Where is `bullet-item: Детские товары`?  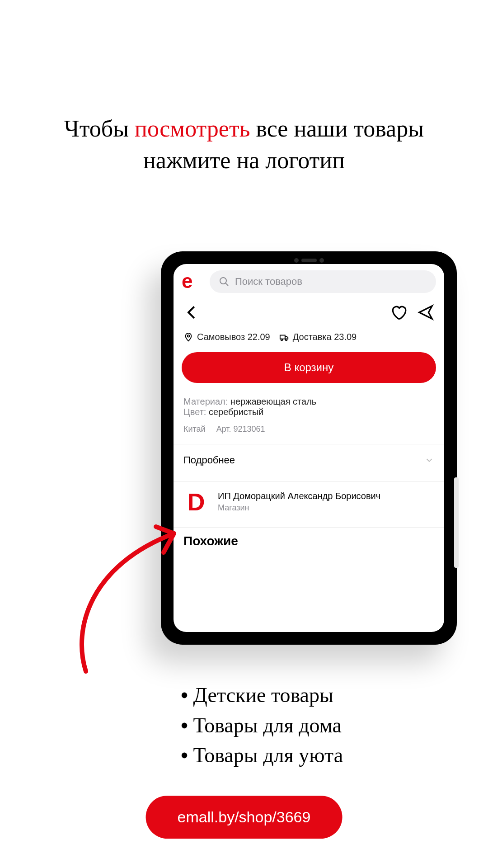
bullet-item: Детские товары is located at coordinates (262, 695).